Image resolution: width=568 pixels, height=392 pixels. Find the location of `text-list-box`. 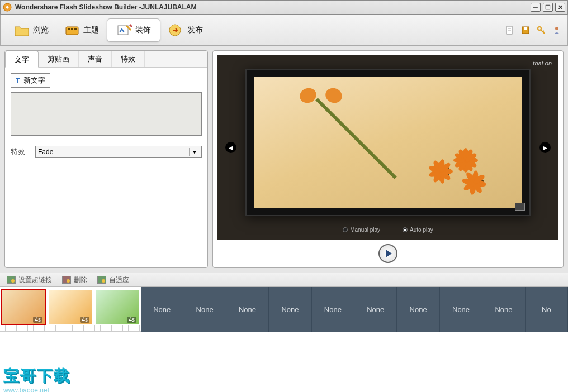

text-list-box is located at coordinates (106, 114).